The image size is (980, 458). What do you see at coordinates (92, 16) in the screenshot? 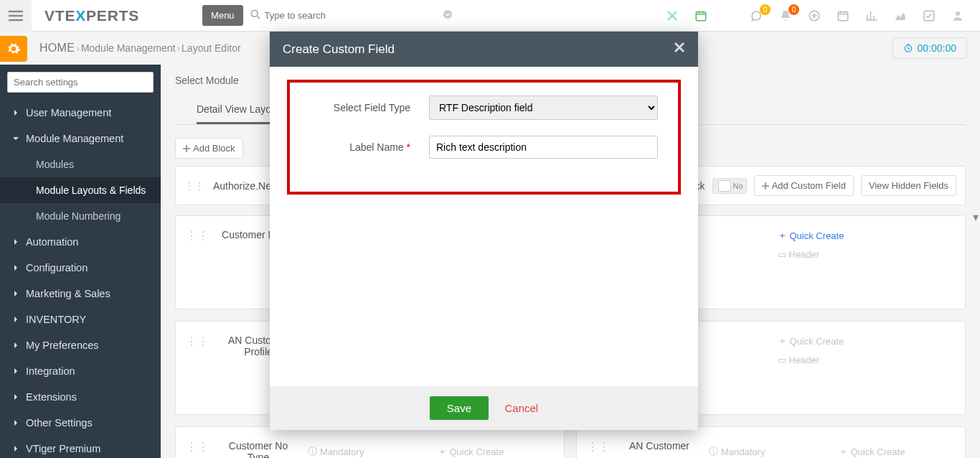
I see `brand-logo: VTEXPERTS` at bounding box center [92, 16].